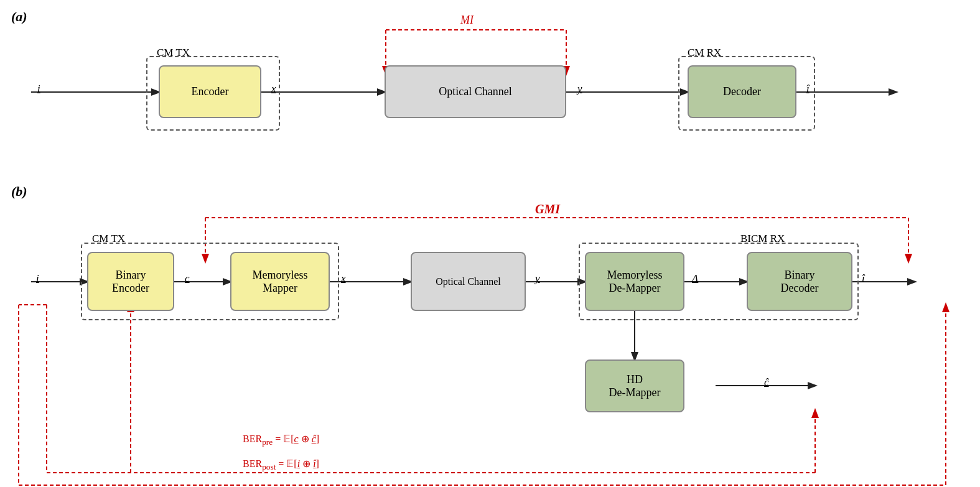 The width and height of the screenshot is (980, 487). What do you see at coordinates (475, 92) in the screenshot?
I see `optical-channel-box-a: Optical Channel` at bounding box center [475, 92].